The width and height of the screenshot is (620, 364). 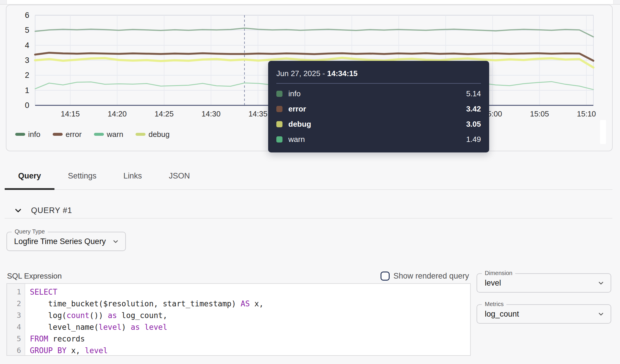 What do you see at coordinates (250, 327) in the screenshot?
I see `code-line: level_name(level) as level` at bounding box center [250, 327].